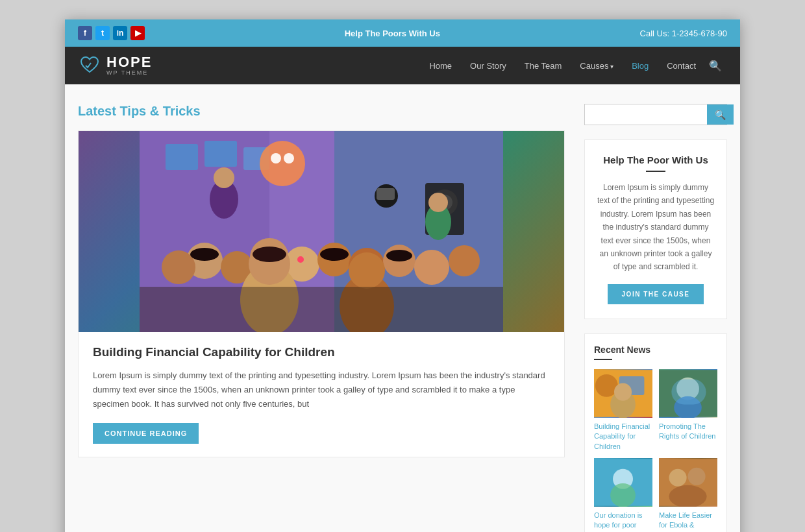  I want to click on nav-bar: HOPE WP THEME Home Our Story The Team Ca…, so click(402, 66).